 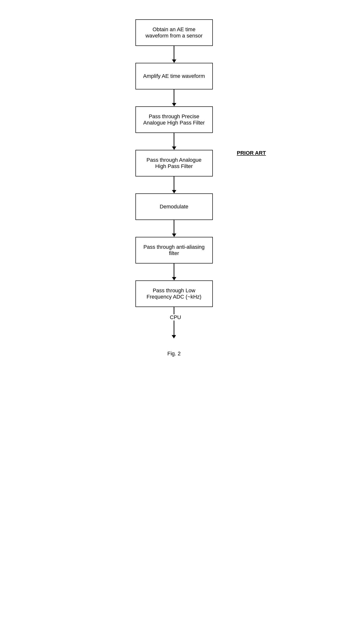 I want to click on cpu-line-top, so click(x=174, y=310).